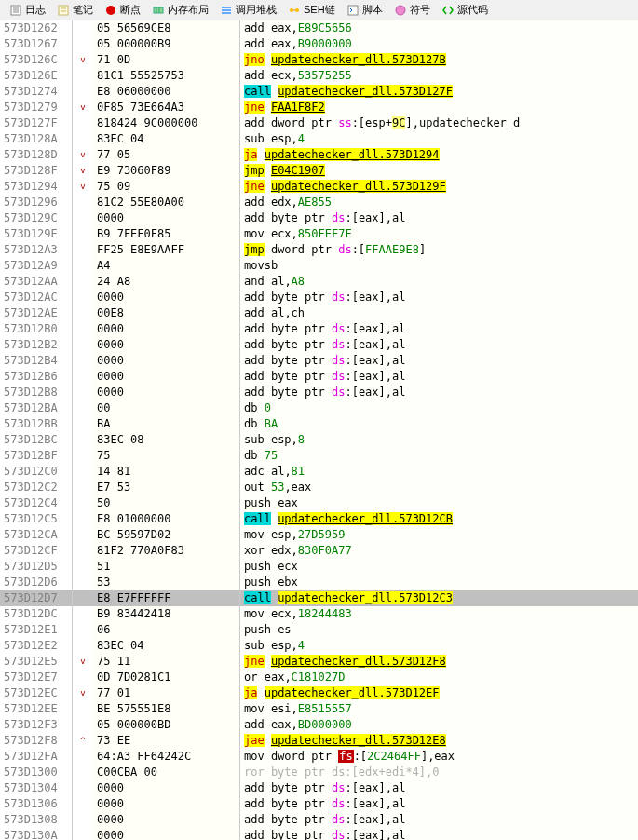 The width and height of the screenshot is (638, 840). I want to click on disasm-row: 573D128Dv77 05ja updatechecker_dll.573D1…, so click(319, 155).